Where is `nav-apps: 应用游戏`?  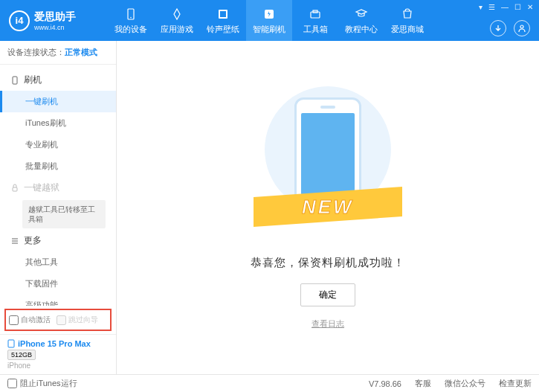
nav-apps: 应用游戏 is located at coordinates (177, 21).